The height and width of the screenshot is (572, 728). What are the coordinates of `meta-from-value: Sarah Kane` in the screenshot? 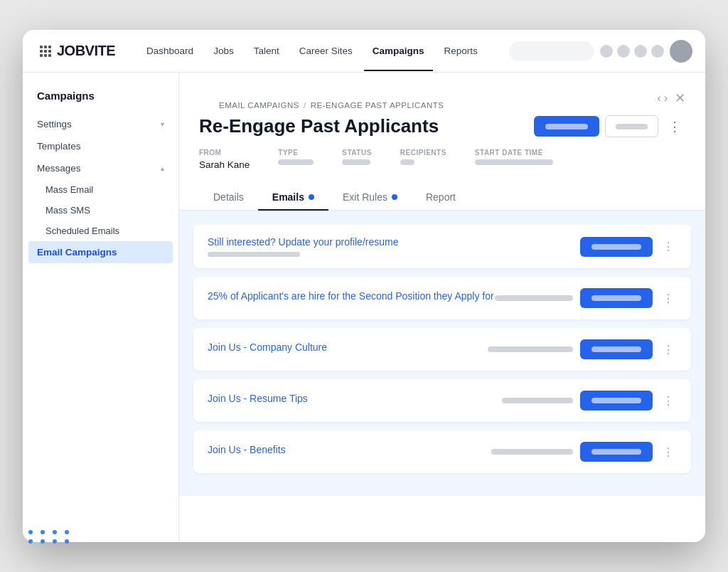 It's located at (225, 165).